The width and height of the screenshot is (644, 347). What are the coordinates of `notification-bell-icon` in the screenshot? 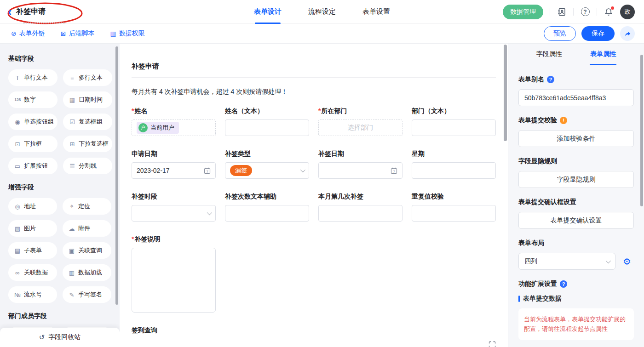 It's located at (609, 12).